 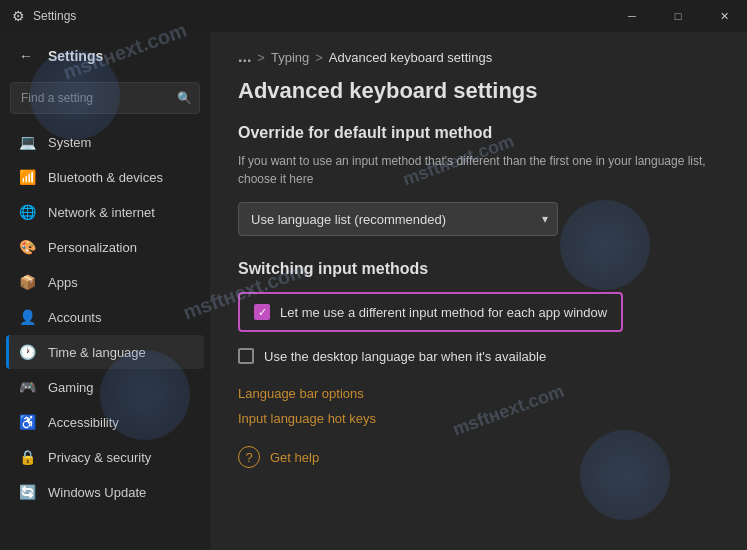 What do you see at coordinates (105, 247) in the screenshot?
I see `sidebar-item-personalization: 🎨 Personalization` at bounding box center [105, 247].